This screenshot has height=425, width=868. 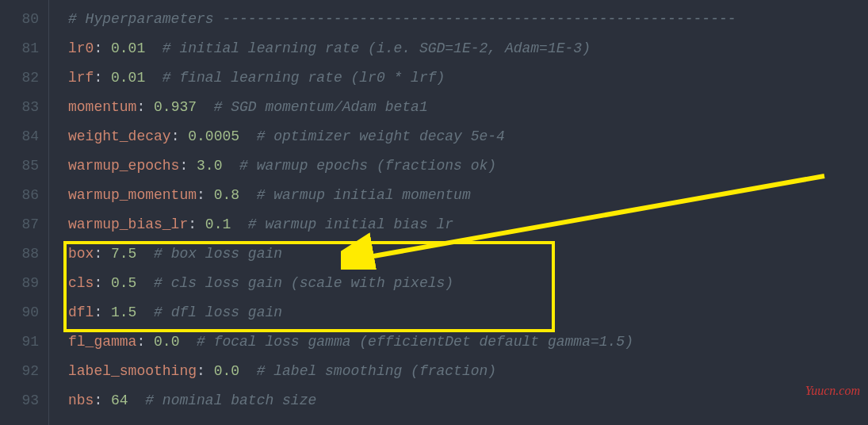 I want to click on line-number: 91, so click(x=22, y=343).